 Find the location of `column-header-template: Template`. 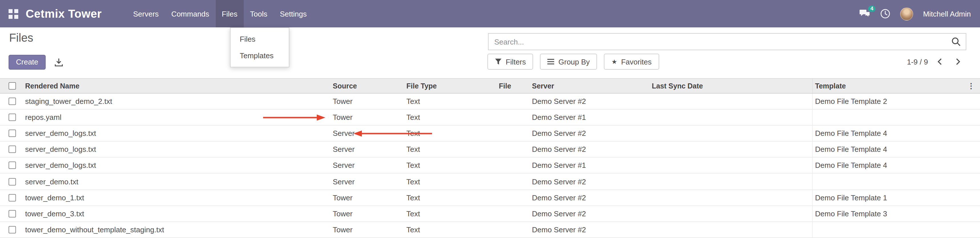

column-header-template: Template is located at coordinates (887, 86).